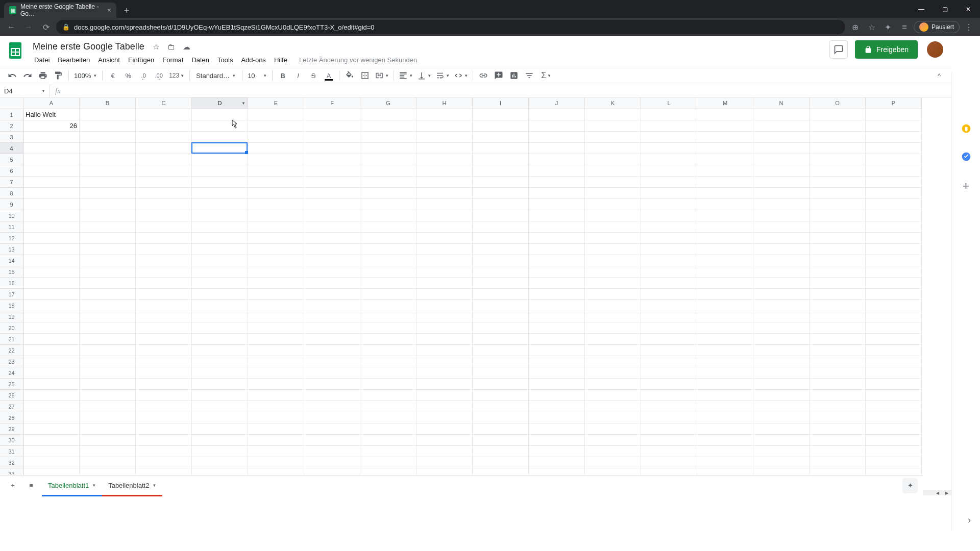 The image size is (980, 551). I want to click on cell-D6, so click(220, 171).